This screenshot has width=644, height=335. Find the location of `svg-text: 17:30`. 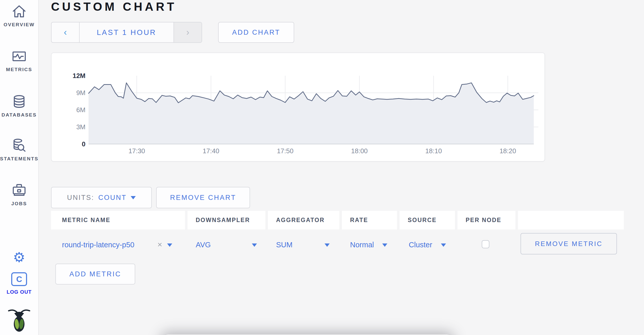

svg-text: 17:30 is located at coordinates (137, 151).